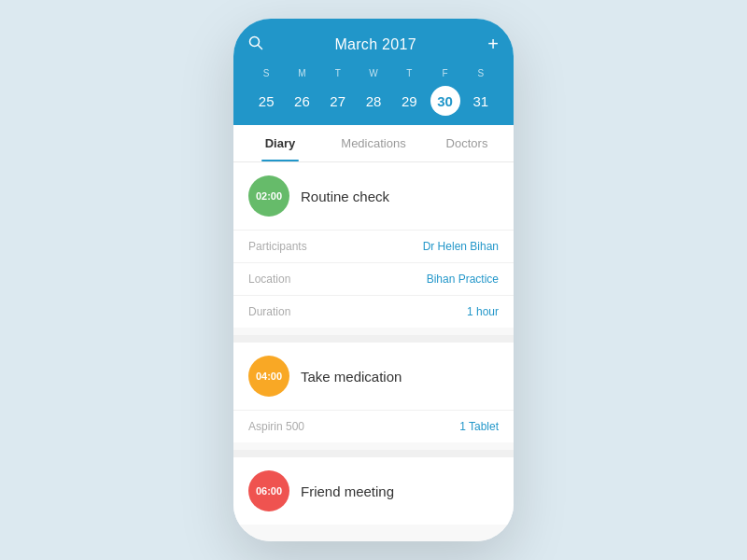  What do you see at coordinates (338, 101) in the screenshot?
I see `calendar-date-27: 27` at bounding box center [338, 101].